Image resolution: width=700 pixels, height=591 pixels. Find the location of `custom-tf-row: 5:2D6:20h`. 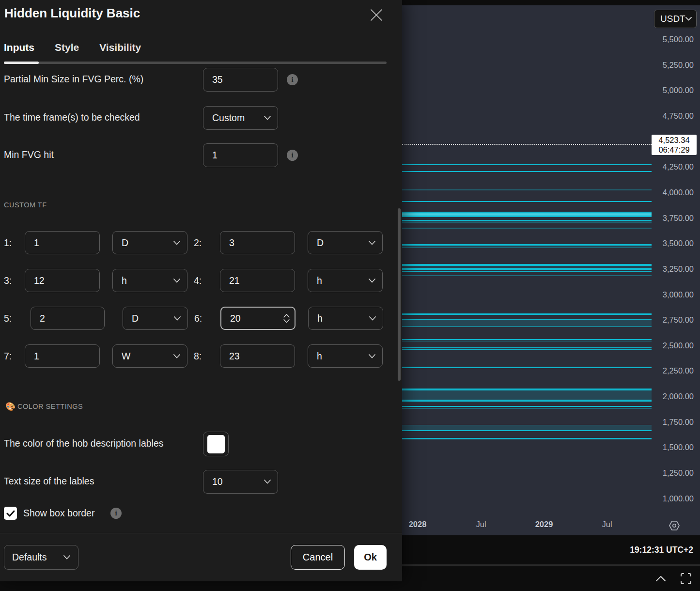

custom-tf-row: 5:2D6:20h is located at coordinates (194, 318).